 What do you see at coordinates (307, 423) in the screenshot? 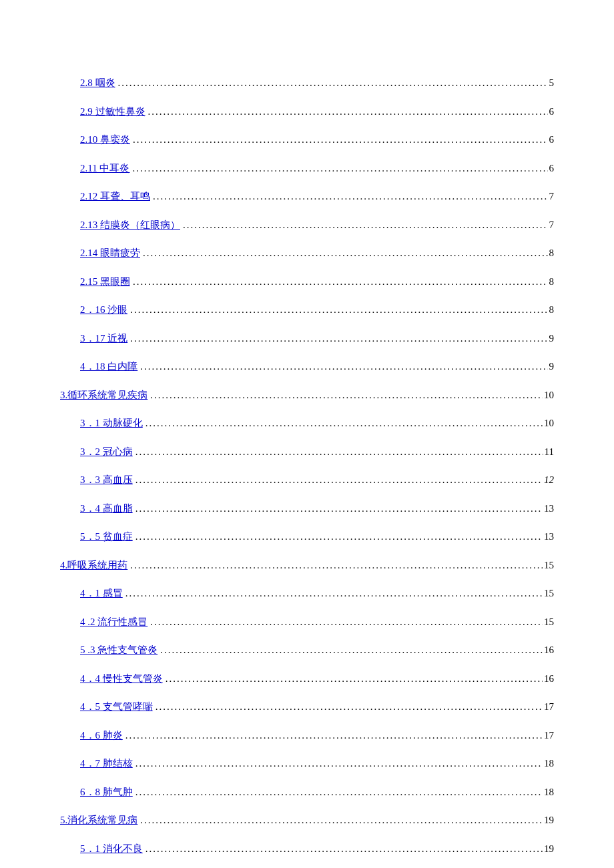
I see `toc-row: 3．1 动脉硬化10` at bounding box center [307, 423].